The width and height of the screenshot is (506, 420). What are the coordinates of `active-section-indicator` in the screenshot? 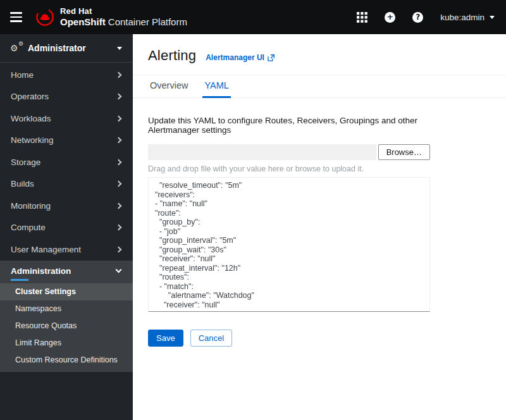 It's located at (20, 280).